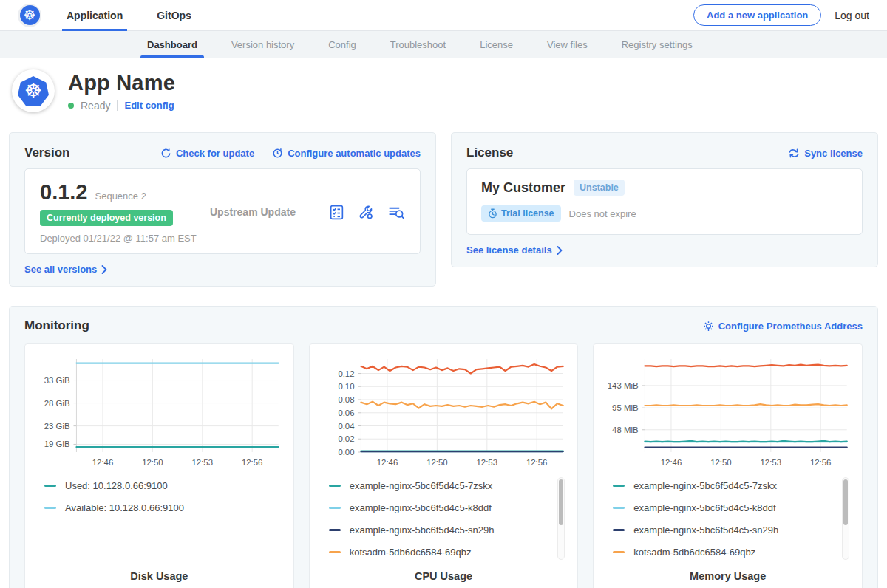  What do you see at coordinates (346, 373) in the screenshot?
I see `svg-text: 0.12` at bounding box center [346, 373].